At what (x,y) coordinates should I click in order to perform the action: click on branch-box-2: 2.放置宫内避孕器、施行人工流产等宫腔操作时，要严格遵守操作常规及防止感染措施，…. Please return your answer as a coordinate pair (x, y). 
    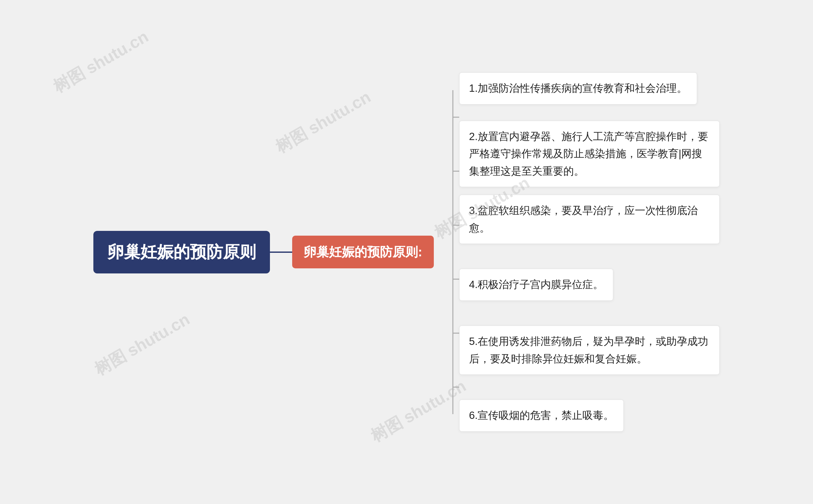
    Looking at the image, I should click on (589, 154).